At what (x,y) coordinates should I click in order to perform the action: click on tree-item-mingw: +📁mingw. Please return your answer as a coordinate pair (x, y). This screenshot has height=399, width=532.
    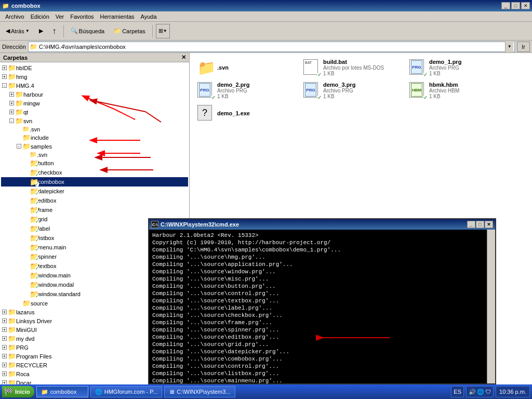
    Looking at the image, I should click on (95, 103).